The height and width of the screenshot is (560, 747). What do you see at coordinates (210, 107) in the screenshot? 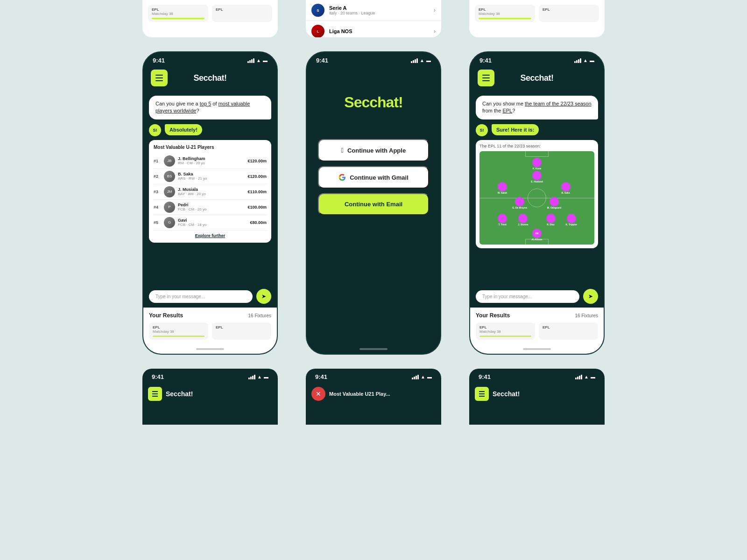
I see `user-question-left: Can you give me a top 5 of most valuable…` at bounding box center [210, 107].